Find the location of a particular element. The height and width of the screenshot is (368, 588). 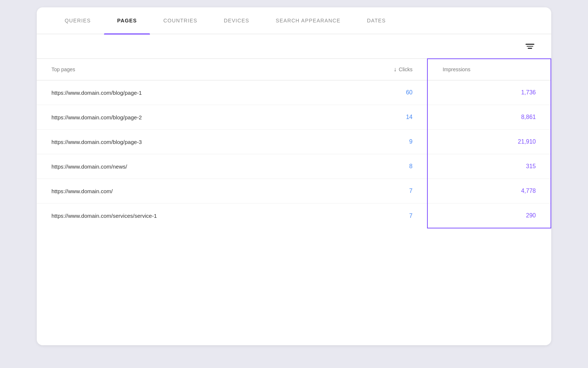

table-row: https://www.domain.com/74,778 is located at coordinates (294, 191).